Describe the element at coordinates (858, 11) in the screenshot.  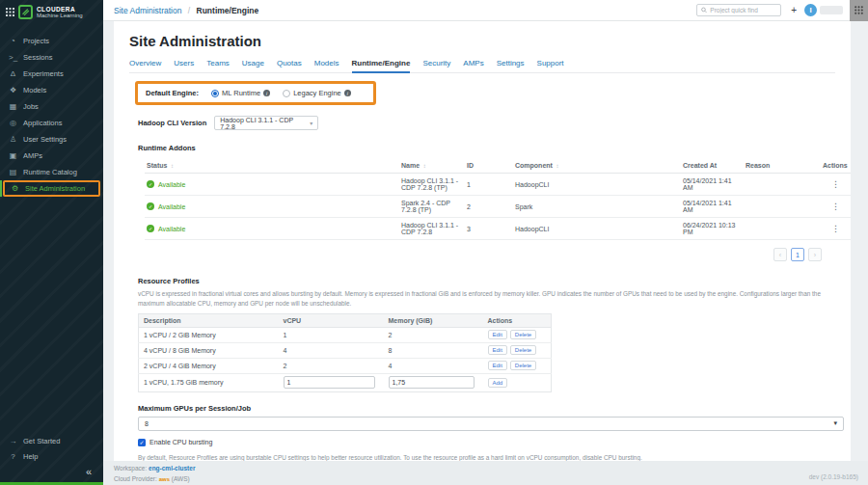
I see `app-switcher-button` at that location.